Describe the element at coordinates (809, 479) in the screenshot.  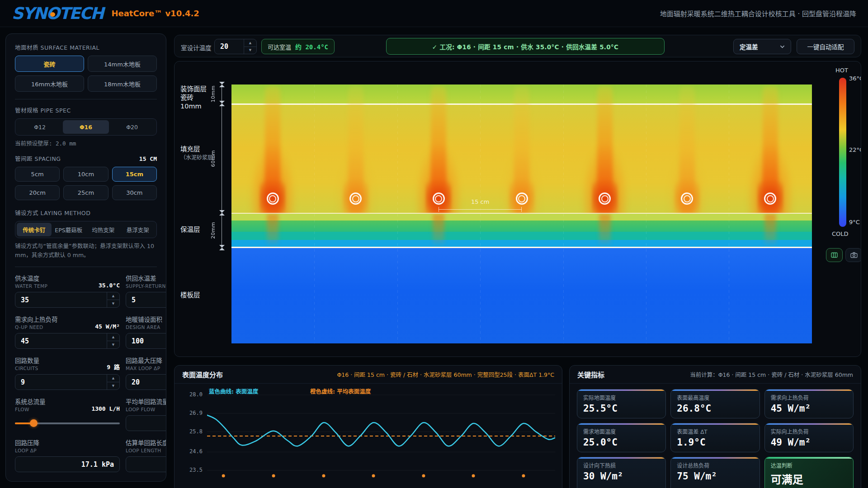
I see `metric-value: 可满足` at that location.